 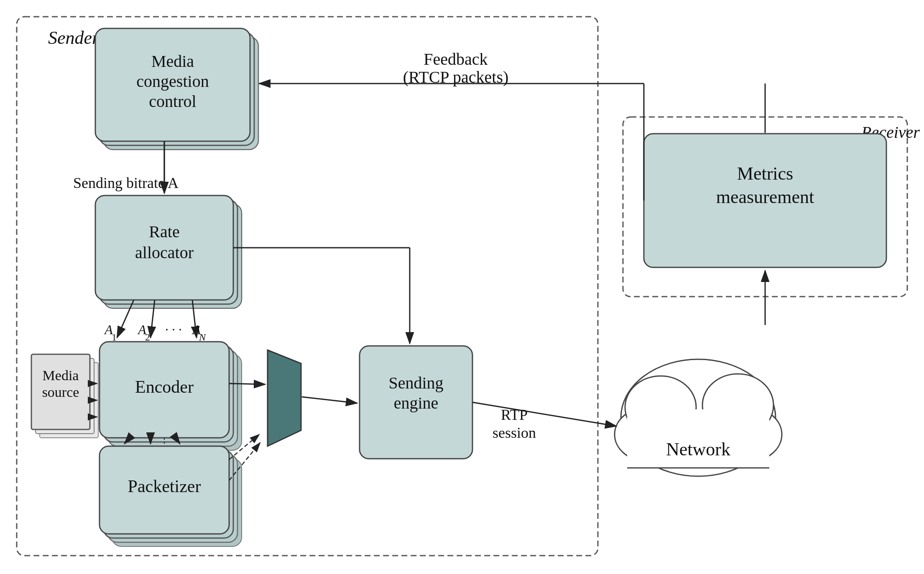 I want to click on media-source-label: Media, so click(x=61, y=375).